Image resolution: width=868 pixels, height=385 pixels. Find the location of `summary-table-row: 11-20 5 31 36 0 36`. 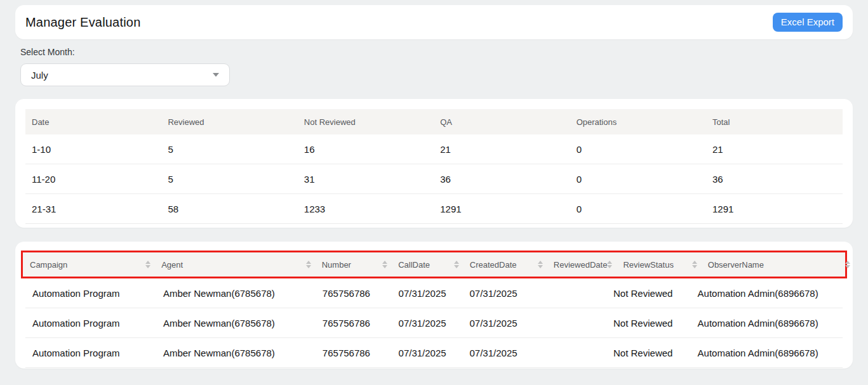

summary-table-row: 11-20 5 31 36 0 36 is located at coordinates (434, 179).